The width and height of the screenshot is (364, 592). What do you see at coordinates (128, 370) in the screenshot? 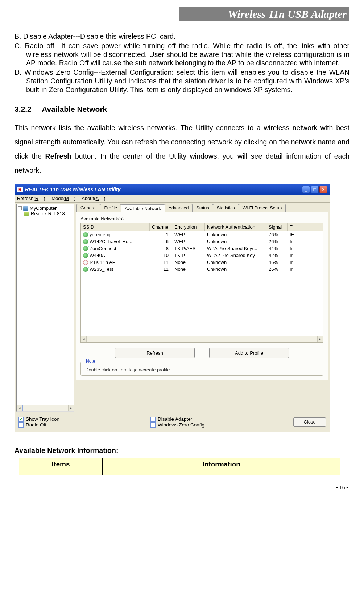
I see `note-text: Double click on item to join/create prof…` at bounding box center [128, 370].